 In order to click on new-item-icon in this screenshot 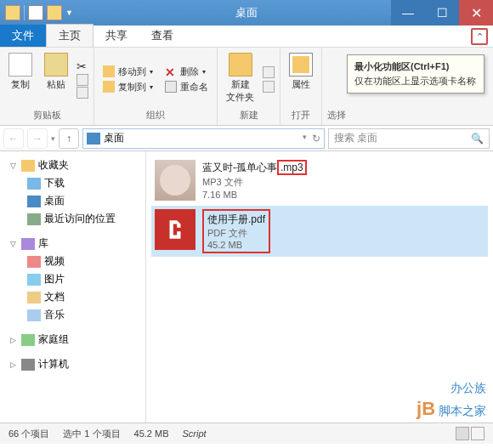, I will do `click(269, 72)`.